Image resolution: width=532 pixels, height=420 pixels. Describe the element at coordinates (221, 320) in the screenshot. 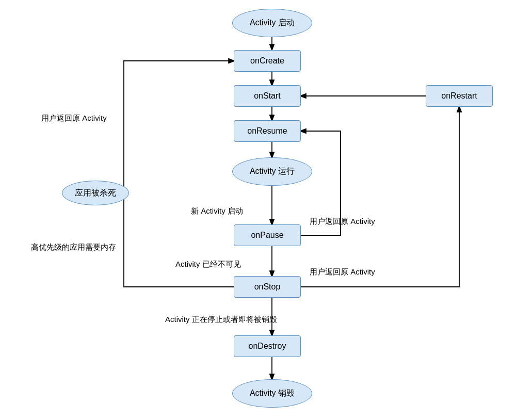

I see `label-activity-stopping: Activity 正在停止或者即将被销毁` at that location.